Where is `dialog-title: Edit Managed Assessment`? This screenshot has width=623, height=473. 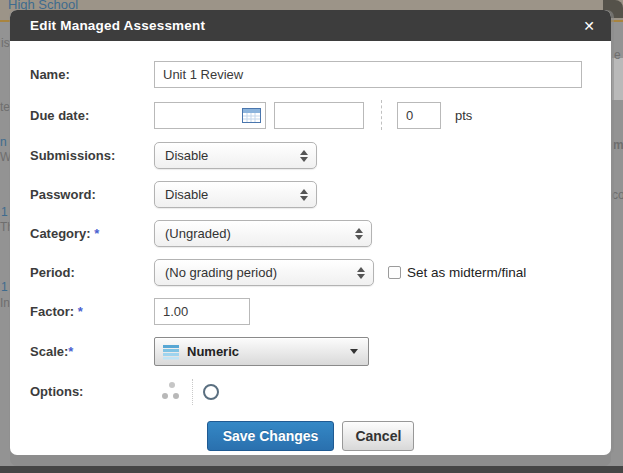 dialog-title: Edit Managed Assessment is located at coordinates (118, 26).